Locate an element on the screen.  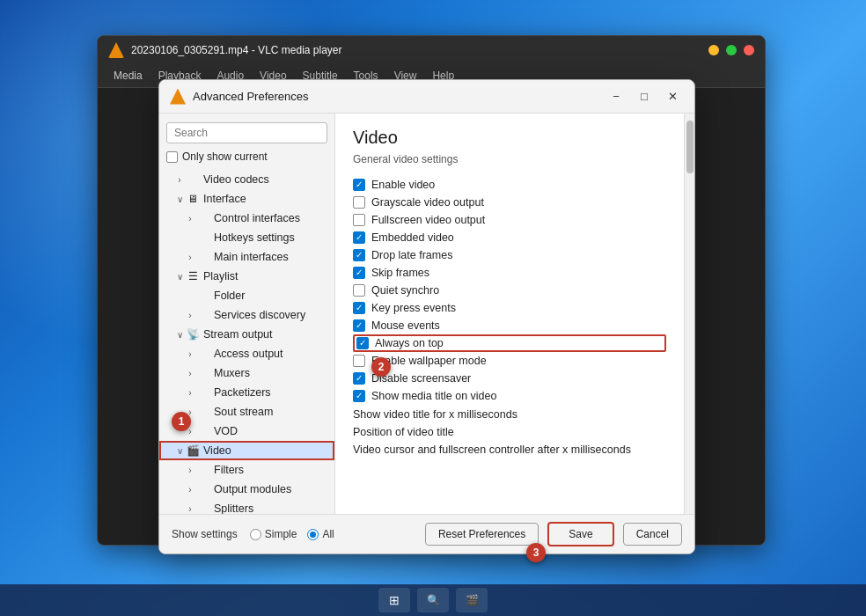
pref-fullscreen: Fullscreen video output is located at coordinates (510, 220).